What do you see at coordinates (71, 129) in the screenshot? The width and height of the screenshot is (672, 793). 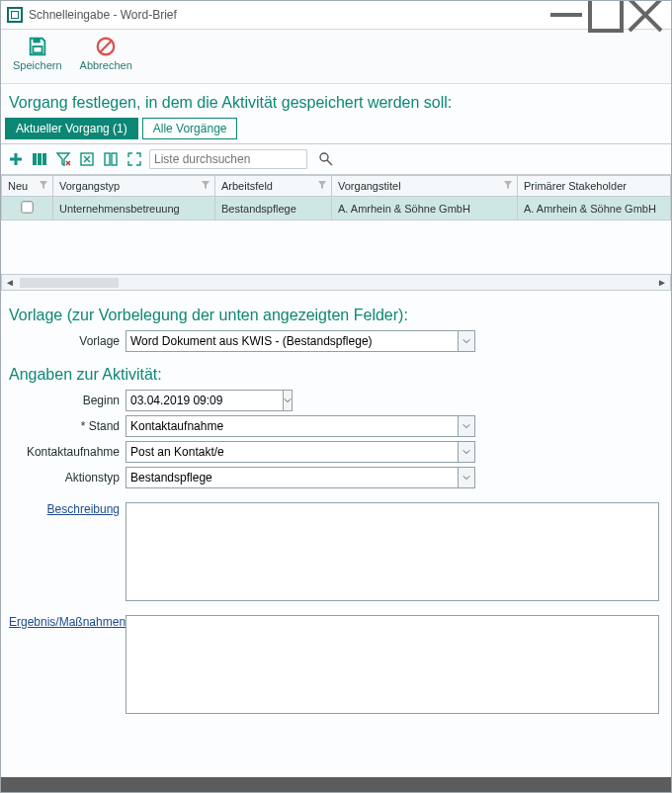 I see `tab-current: Aktueller Vorgang (1)` at bounding box center [71, 129].